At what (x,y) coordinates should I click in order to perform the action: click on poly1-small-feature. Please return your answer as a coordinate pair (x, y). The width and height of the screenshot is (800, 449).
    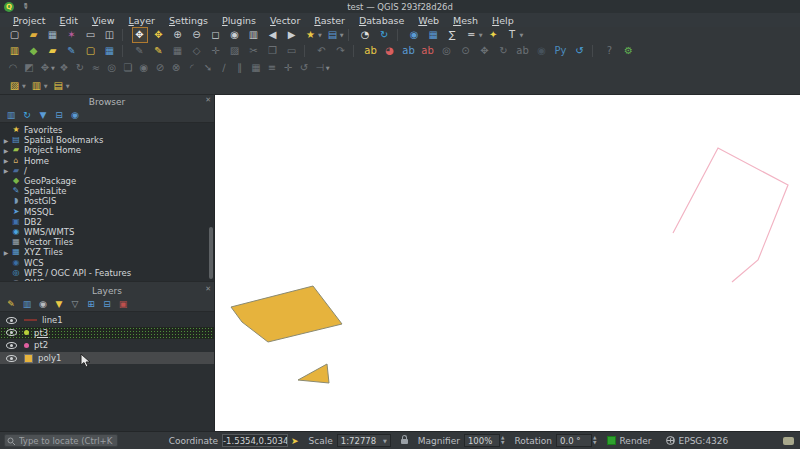
    Looking at the image, I should click on (314, 374).